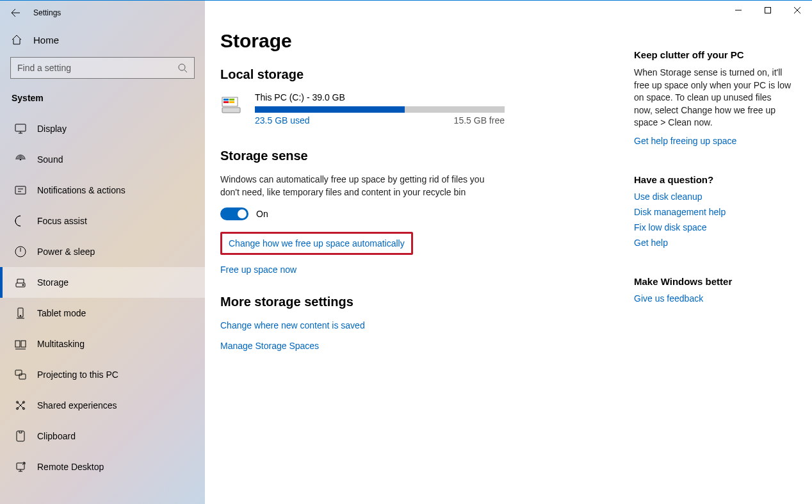 This screenshot has height=504, width=812. Describe the element at coordinates (102, 375) in the screenshot. I see `sidebar-item-projecting-to-this-pc: Projecting to this PC` at that location.